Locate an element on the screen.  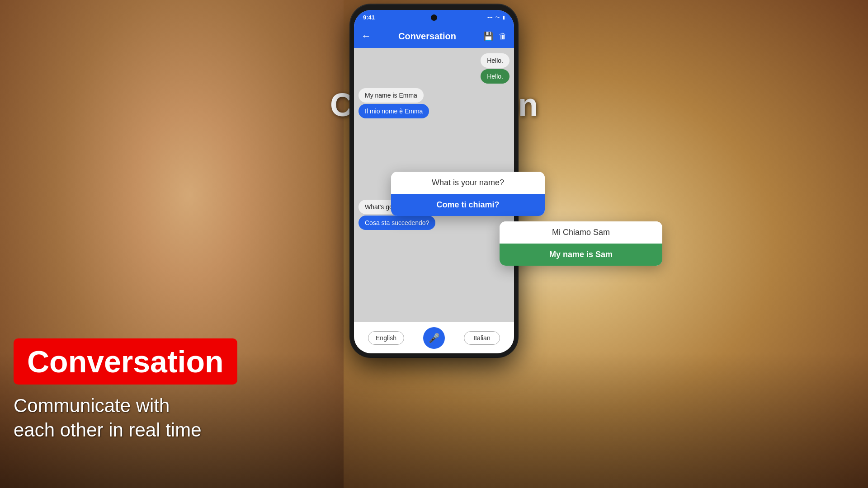
camera-notch is located at coordinates (434, 18).